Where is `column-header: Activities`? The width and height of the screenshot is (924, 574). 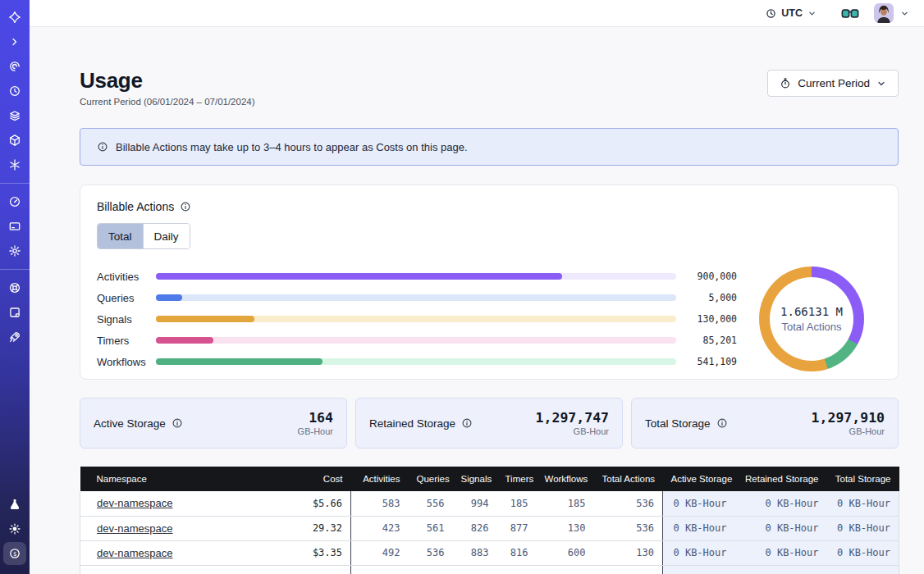 column-header: Activities is located at coordinates (380, 479).